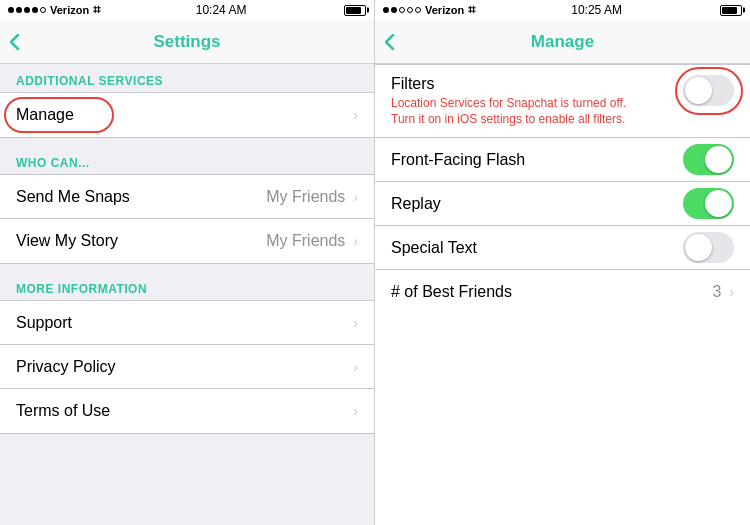 The image size is (750, 525). What do you see at coordinates (562, 160) in the screenshot?
I see `front-facing-flash-row: Front-Facing Flash` at bounding box center [562, 160].